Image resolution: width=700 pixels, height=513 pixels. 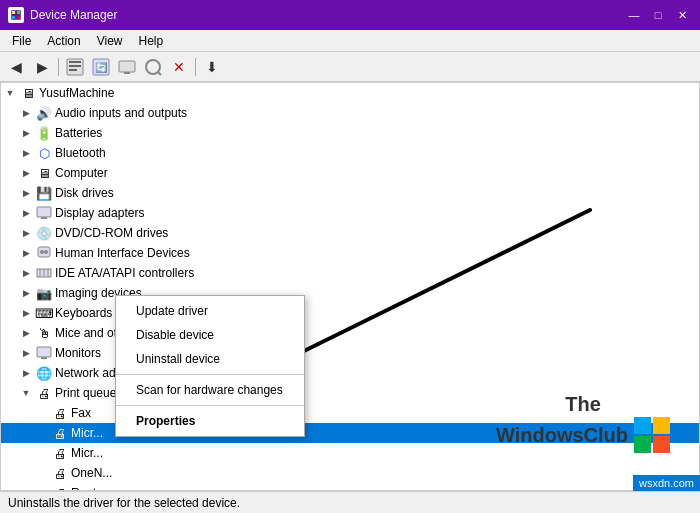 I want to click on bluetooth-icon: ⬡, so click(x=44, y=153).